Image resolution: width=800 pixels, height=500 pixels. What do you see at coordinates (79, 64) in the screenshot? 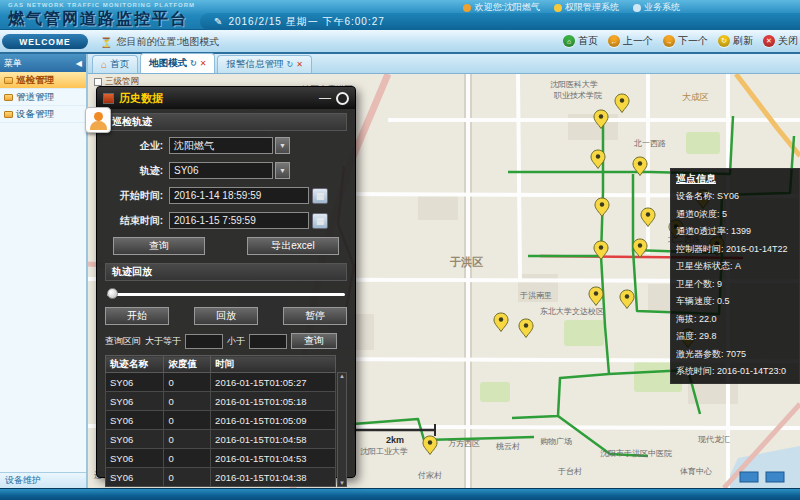
I see `collapse-sidebar-icon: ◀` at bounding box center [79, 64].